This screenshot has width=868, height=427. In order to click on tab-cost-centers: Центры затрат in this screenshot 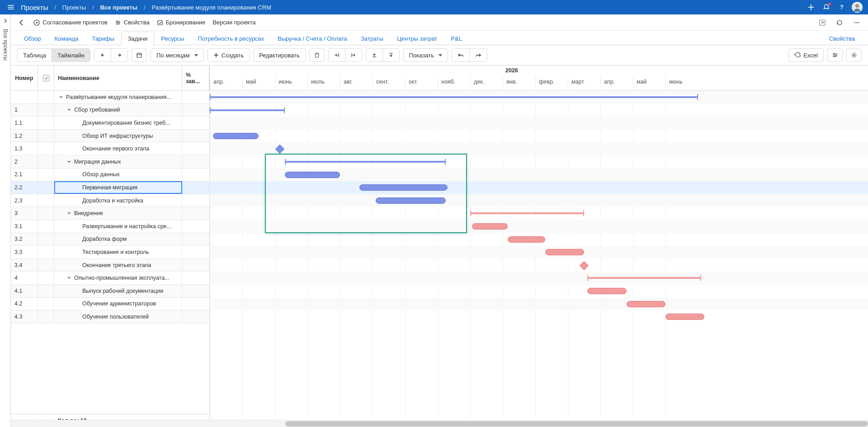, I will do `click(417, 38)`.